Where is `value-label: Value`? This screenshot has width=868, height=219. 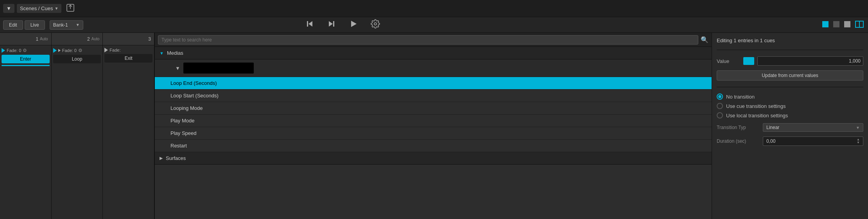 value-label: Value is located at coordinates (728, 61).